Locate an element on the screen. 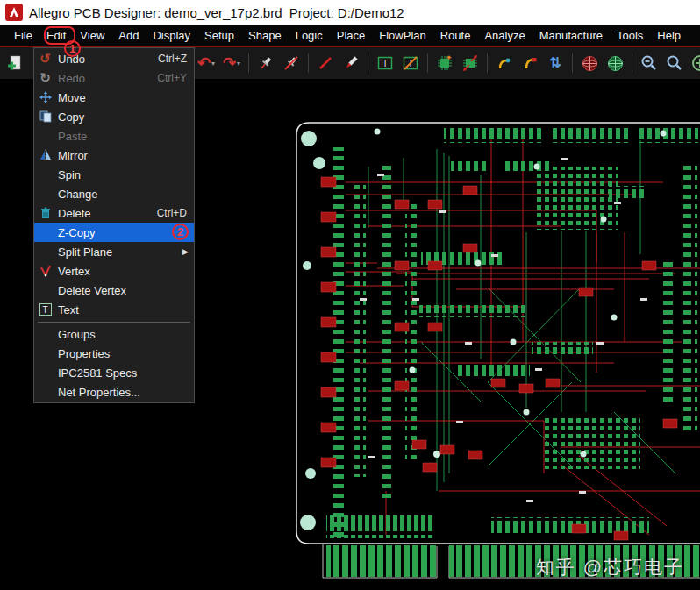 The image size is (700, 590). menu-help: Help is located at coordinates (668, 35).